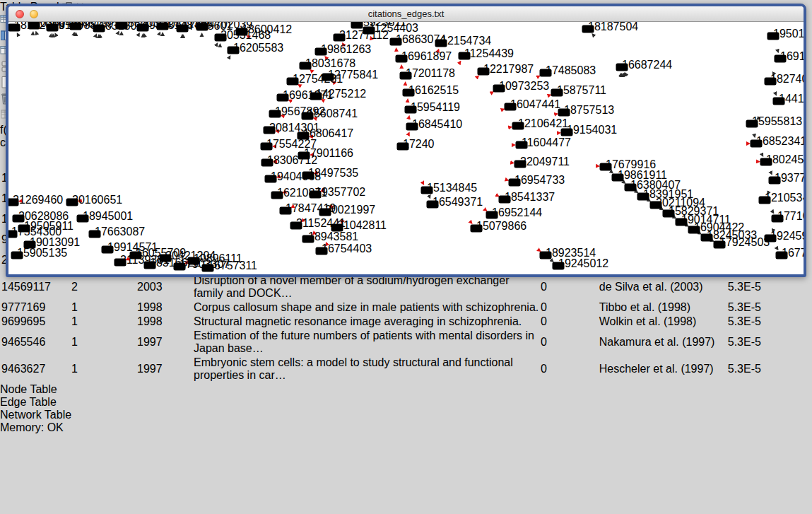 The image size is (812, 514). I want to click on graph-node: 17485083, so click(568, 71).